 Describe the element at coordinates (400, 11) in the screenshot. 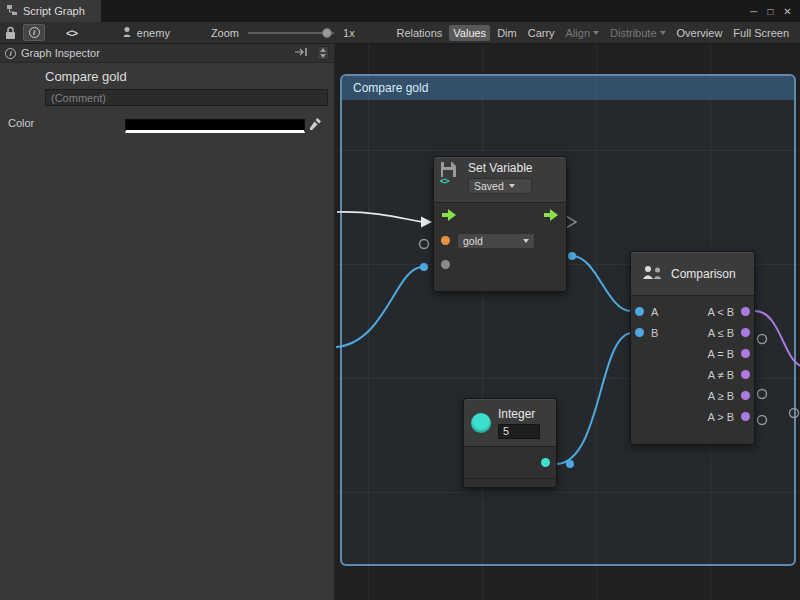

I see `title-bar: Script Graph ─ □ ✕` at that location.